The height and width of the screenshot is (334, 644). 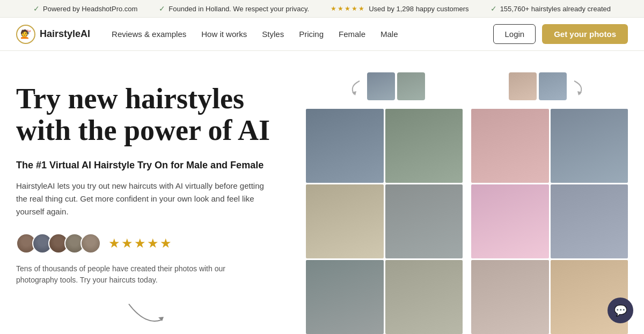 I want to click on banner-item-2: ✓ Founded in Holland. We respect your pr…, so click(x=234, y=9).